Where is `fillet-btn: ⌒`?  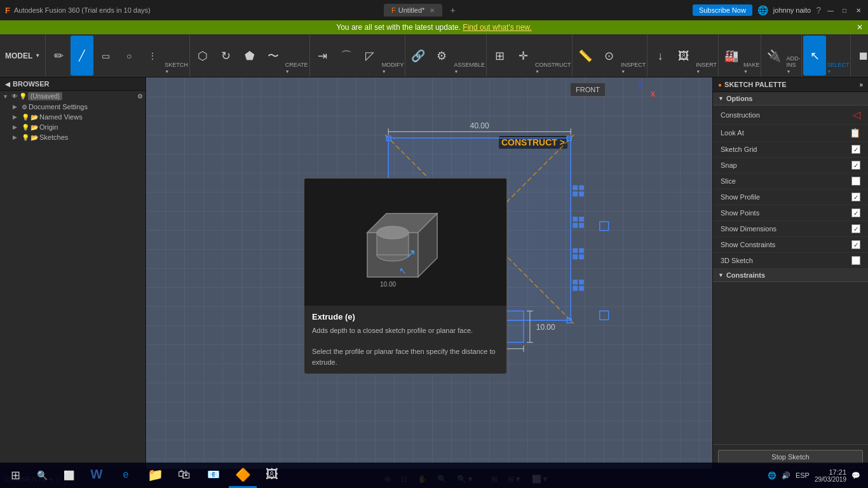 fillet-btn: ⌒ is located at coordinates (346, 56).